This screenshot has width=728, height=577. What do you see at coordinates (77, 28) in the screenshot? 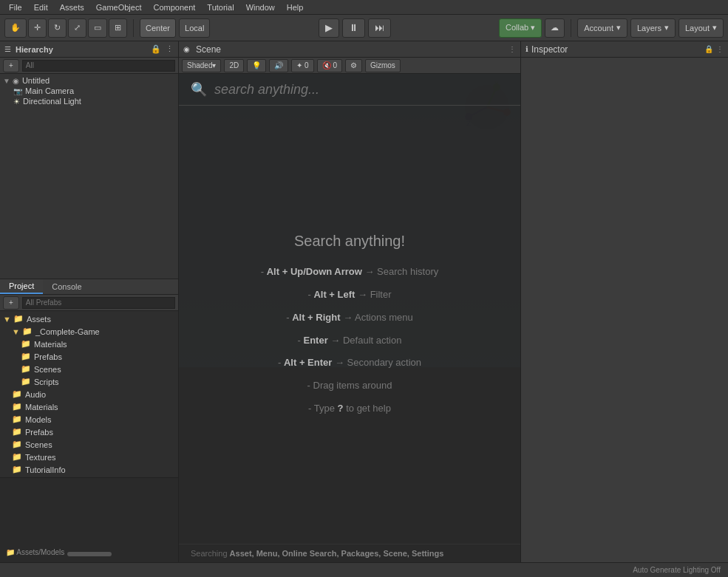
I see `scale-tool: ⤢` at bounding box center [77, 28].